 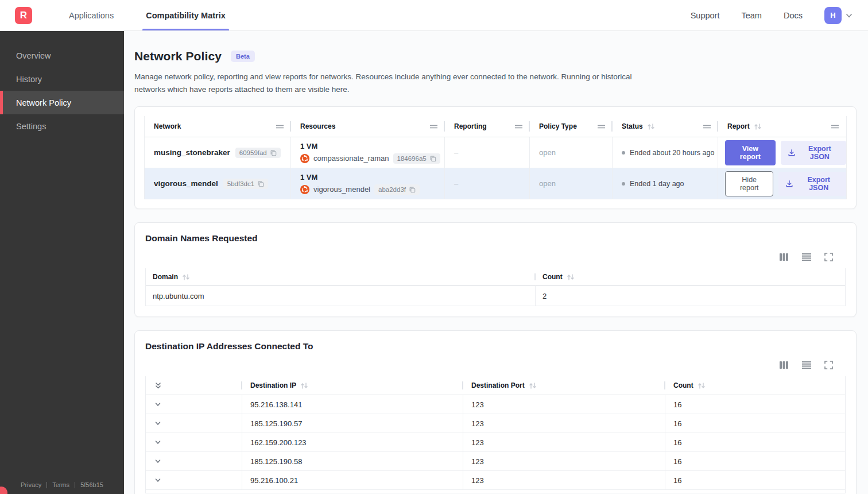 What do you see at coordinates (495, 153) in the screenshot?
I see `network-row: musing_stonebraker 60959fad 1 VM compass…` at bounding box center [495, 153].